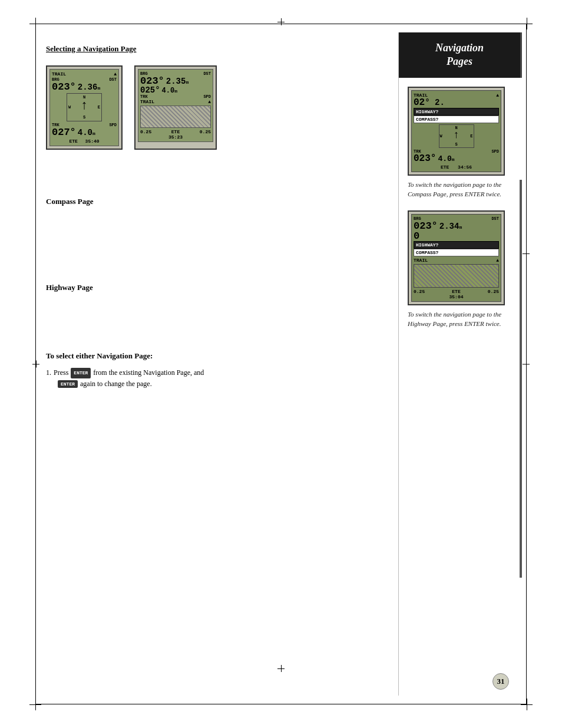  I want to click on crosshair-bottom-right, so click(527, 704).